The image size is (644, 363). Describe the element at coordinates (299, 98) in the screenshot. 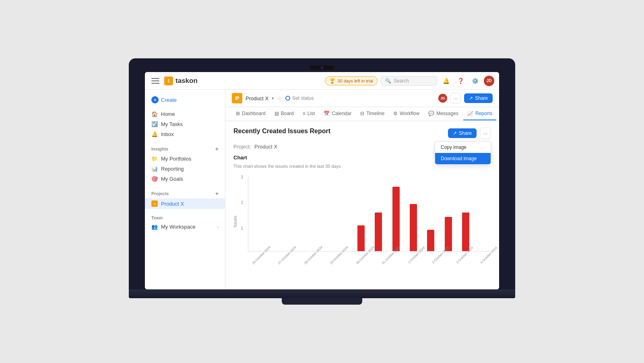

I see `set-status-button: Set status` at that location.